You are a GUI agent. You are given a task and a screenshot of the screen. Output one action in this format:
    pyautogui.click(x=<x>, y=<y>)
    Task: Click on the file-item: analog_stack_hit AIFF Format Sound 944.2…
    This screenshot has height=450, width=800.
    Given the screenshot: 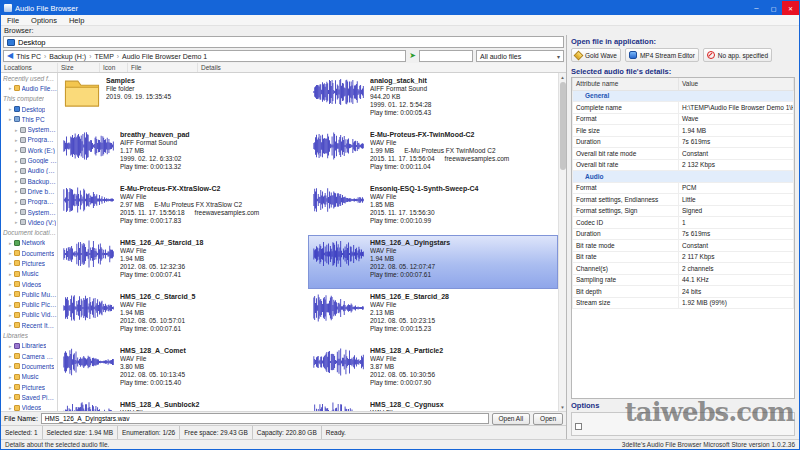 What is the action you would take?
    pyautogui.click(x=433, y=100)
    